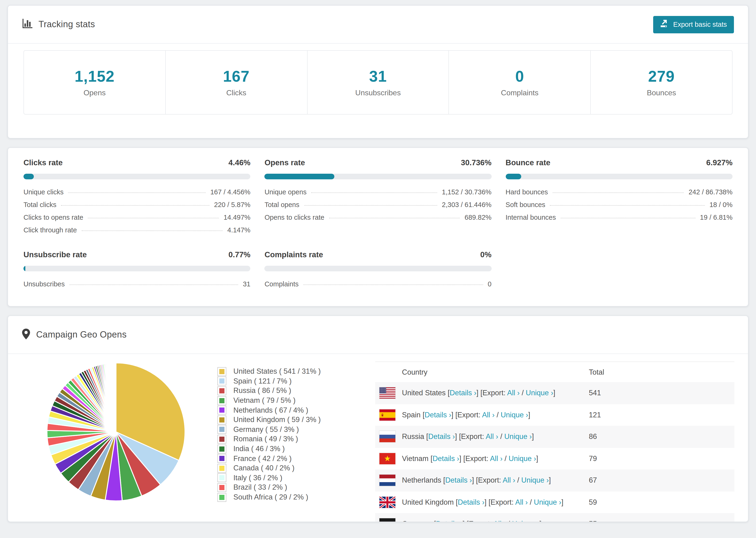 The image size is (756, 538). I want to click on export-button-label: Export basic stats, so click(700, 25).